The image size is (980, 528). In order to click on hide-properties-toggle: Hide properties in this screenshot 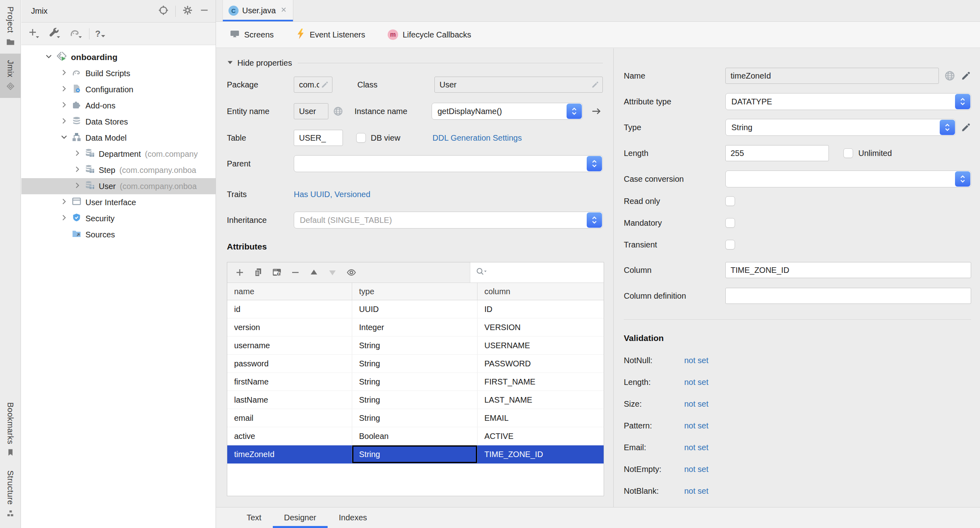, I will do `click(415, 63)`.